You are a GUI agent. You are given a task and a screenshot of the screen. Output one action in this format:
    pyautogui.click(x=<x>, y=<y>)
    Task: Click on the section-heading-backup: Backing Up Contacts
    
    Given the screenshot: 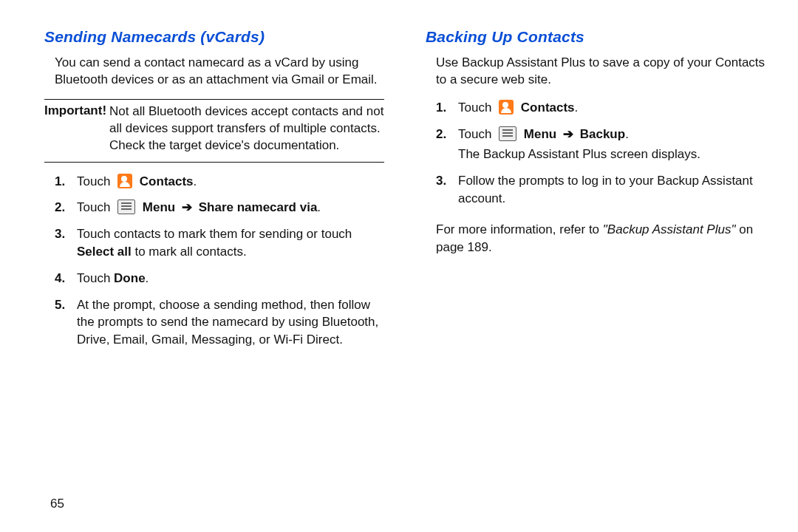 What is the action you would take?
    pyautogui.click(x=596, y=37)
    